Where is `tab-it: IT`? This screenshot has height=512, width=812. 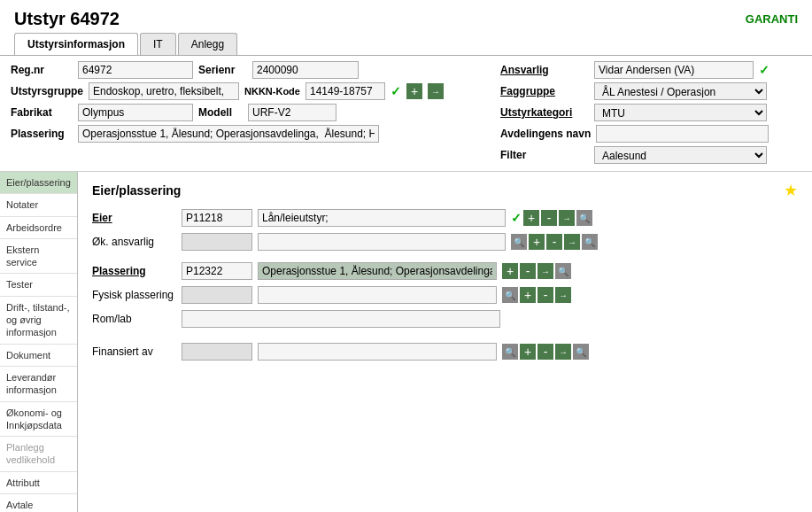 tab-it: IT is located at coordinates (158, 44).